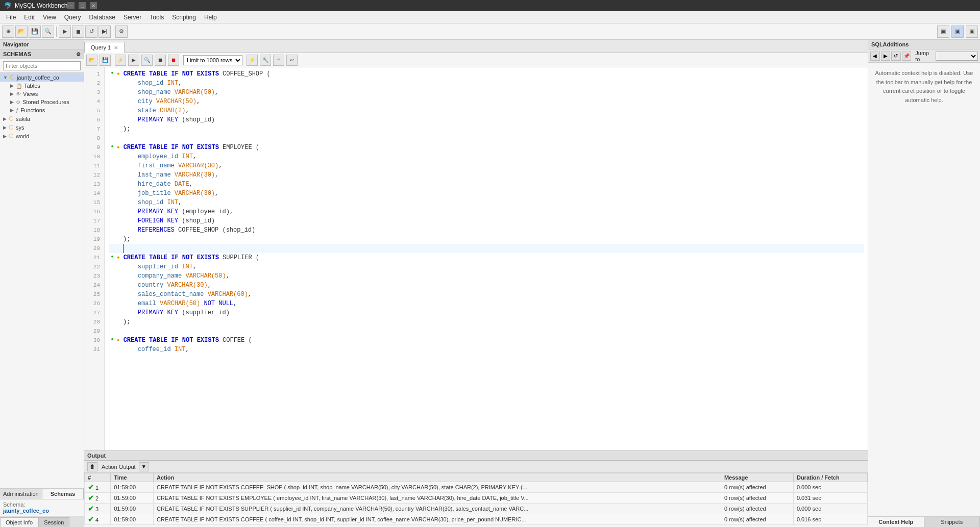 This screenshot has width=980, height=527. Describe the element at coordinates (486, 111) in the screenshot. I see `code-line-5: state CHAR(2),` at that location.